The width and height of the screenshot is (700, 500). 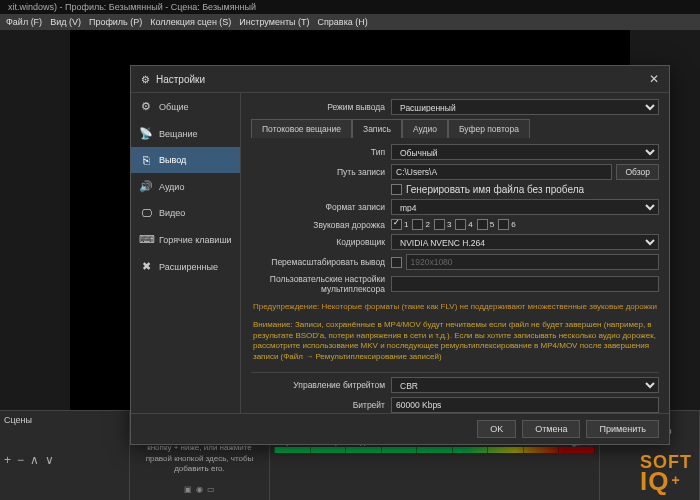 What do you see at coordinates (495, 190) in the screenshot?
I see `gen-filename-label: Генерировать имя файла без пробела` at bounding box center [495, 190].